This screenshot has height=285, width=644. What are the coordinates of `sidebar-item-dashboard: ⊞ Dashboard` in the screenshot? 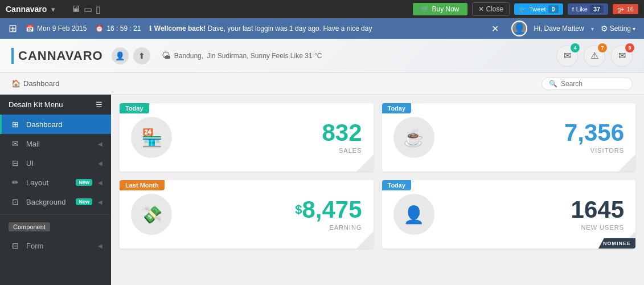 It's located at (56, 124).